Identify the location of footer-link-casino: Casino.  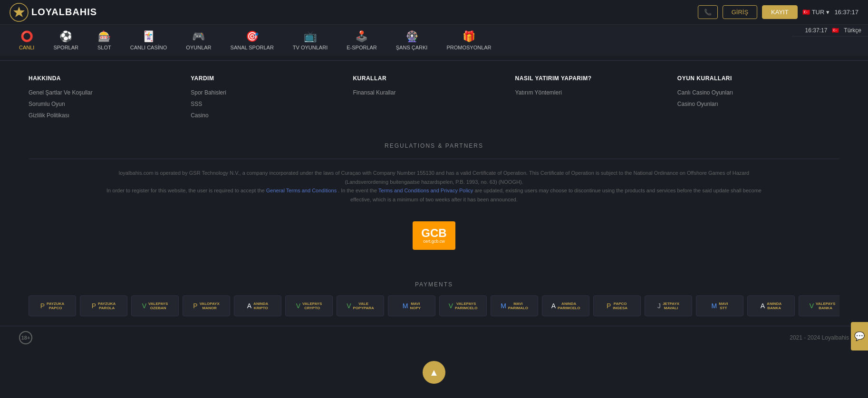
(272, 115).